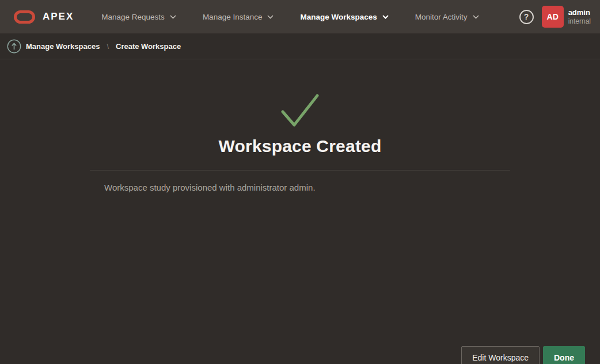  Describe the element at coordinates (567, 17) in the screenshot. I see `user-menu: AD admin internal` at that location.